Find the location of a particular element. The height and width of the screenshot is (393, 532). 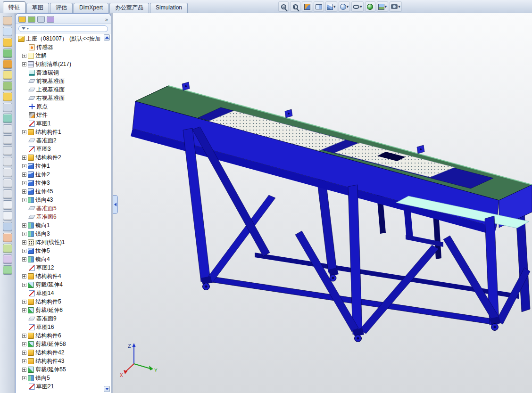

tab-simulation: Simulation is located at coordinates (169, 8).